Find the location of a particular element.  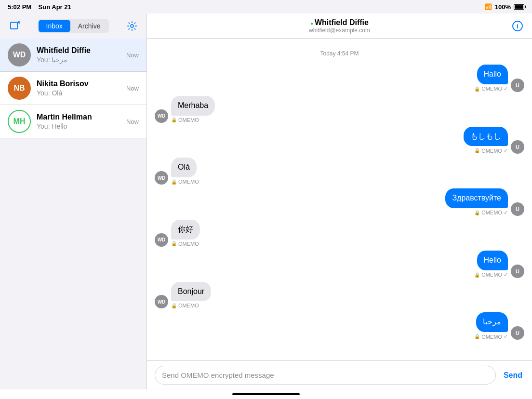

msg-omemo-9: OMEMO is located at coordinates (492, 337).